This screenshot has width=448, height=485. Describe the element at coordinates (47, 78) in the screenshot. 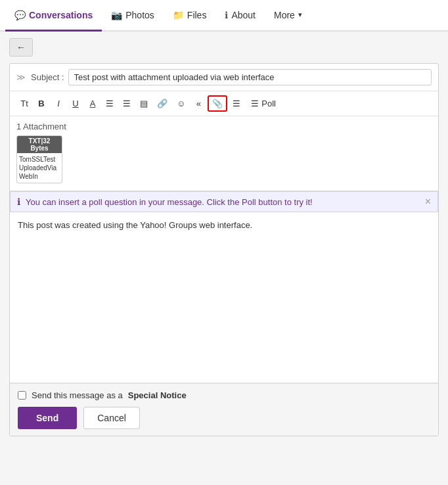

I see `subject-label: Subject :` at that location.